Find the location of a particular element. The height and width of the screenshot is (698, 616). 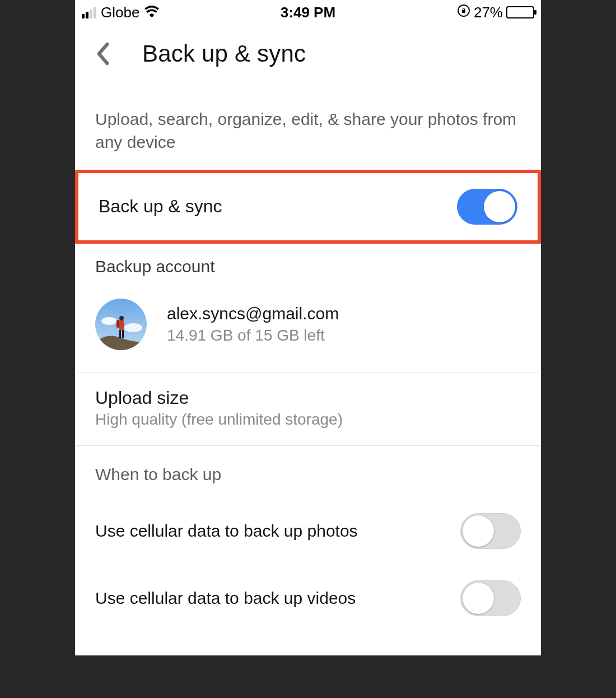

cellular-videos-toggle is located at coordinates (491, 598).